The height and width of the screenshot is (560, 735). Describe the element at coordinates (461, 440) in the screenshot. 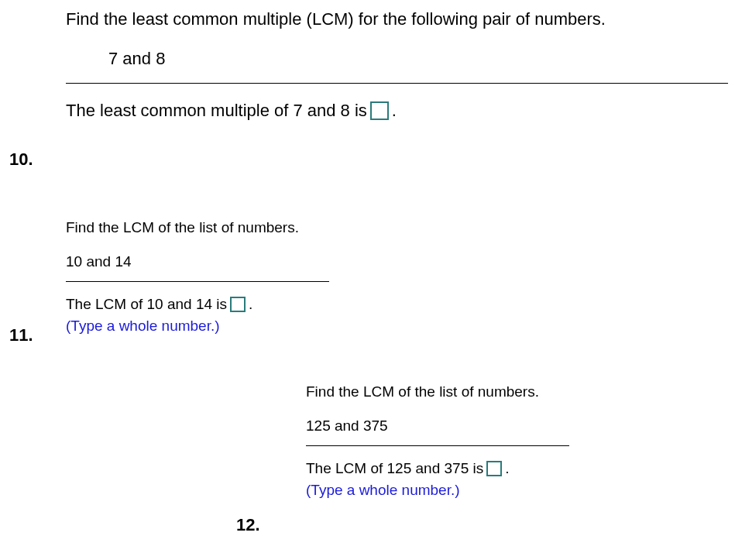

I see `question-12-block: Find the LCM of the list of numbers. 125…` at that location.